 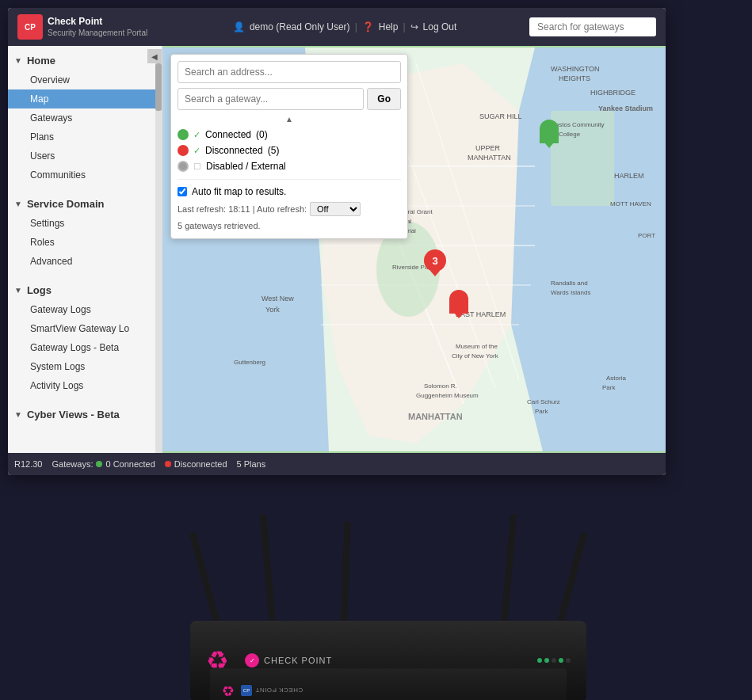 I want to click on sidebar-item-plans: Plans, so click(x=85, y=137).